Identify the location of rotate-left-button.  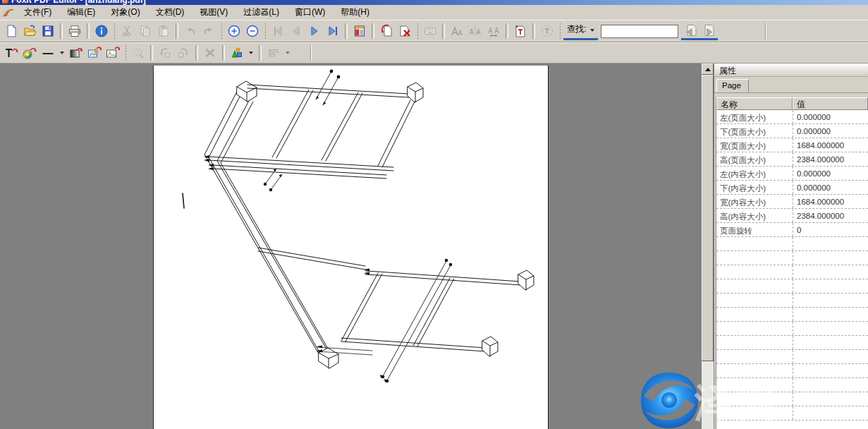
(165, 53).